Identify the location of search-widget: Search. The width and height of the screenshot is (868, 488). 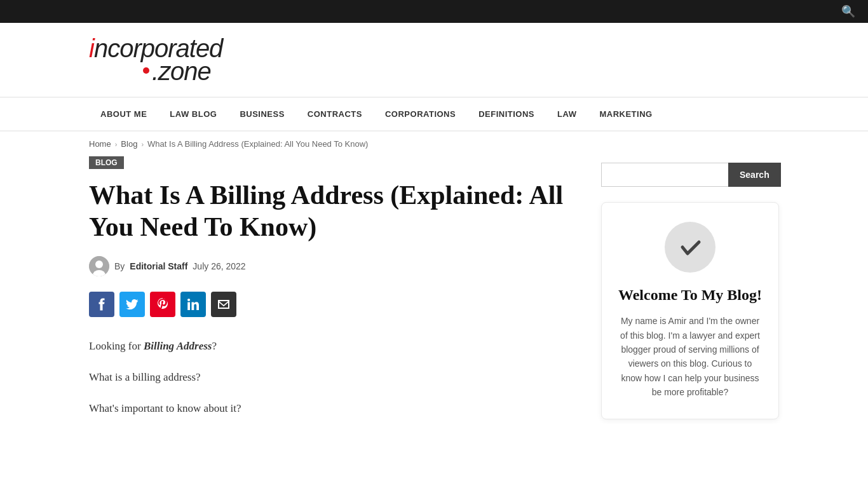
(690, 175).